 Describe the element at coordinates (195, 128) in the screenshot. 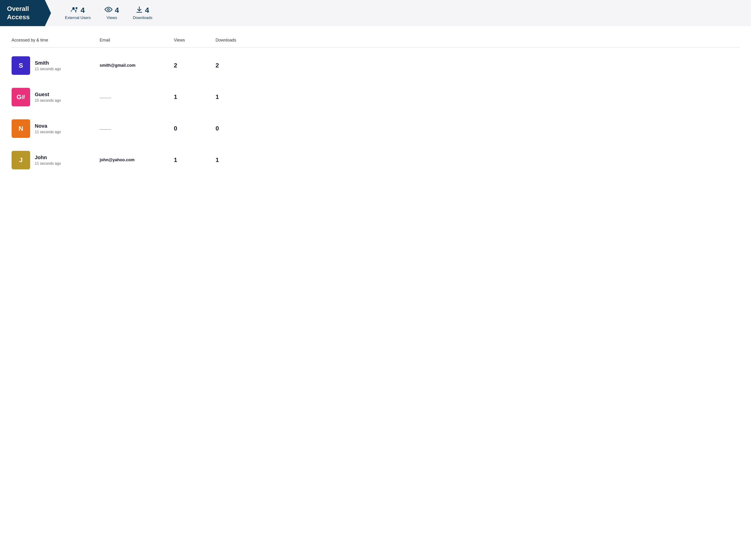

I see `views-cell-nova: 0` at that location.